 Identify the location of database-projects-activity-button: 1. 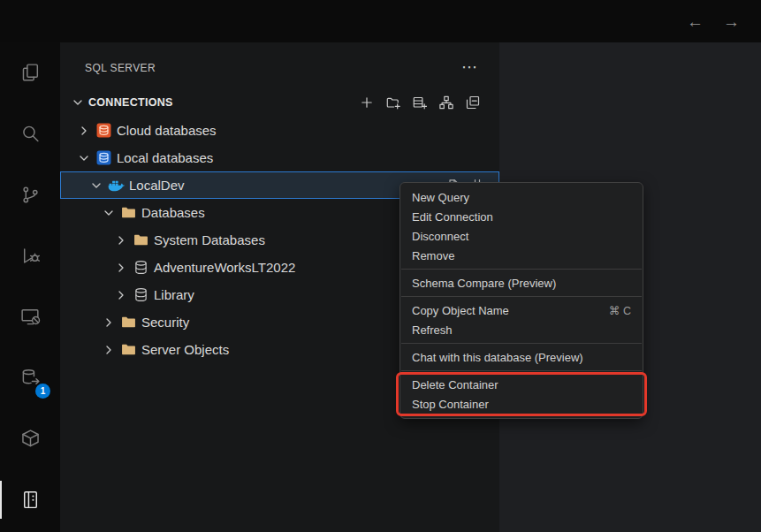
(30, 378).